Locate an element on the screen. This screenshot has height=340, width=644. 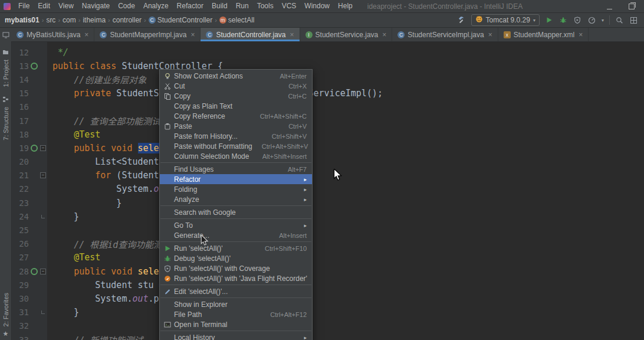
tab-studentcontroller-java: CStudentController.java× is located at coordinates (250, 34).